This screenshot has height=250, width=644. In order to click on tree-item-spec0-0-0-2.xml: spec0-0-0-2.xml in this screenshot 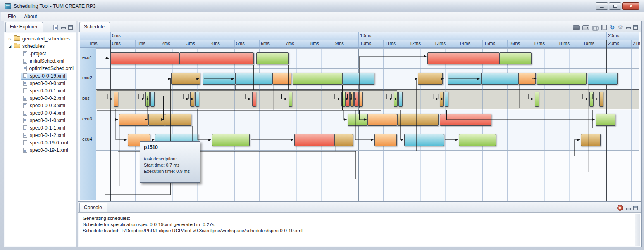, I will do `click(40, 98)`.